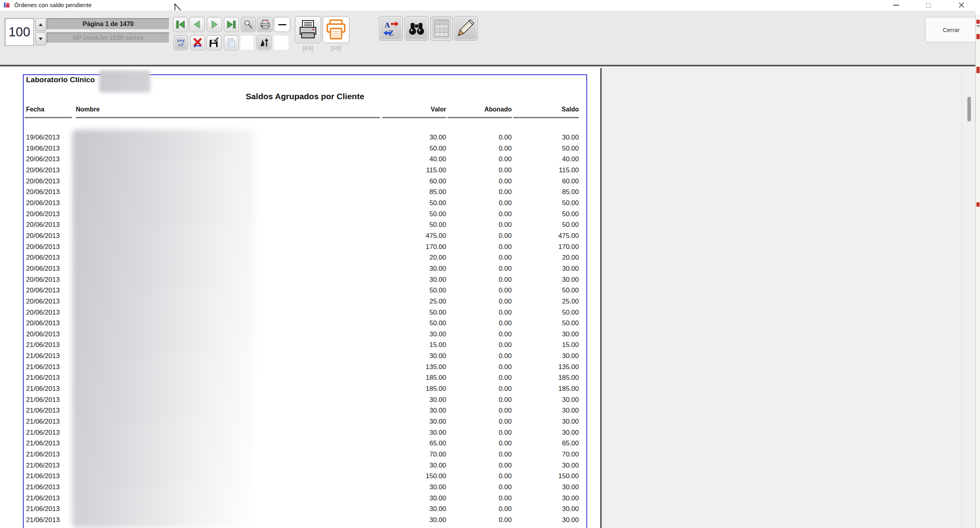  What do you see at coordinates (951, 30) in the screenshot?
I see `close-preview-button: Cerrar` at bounding box center [951, 30].